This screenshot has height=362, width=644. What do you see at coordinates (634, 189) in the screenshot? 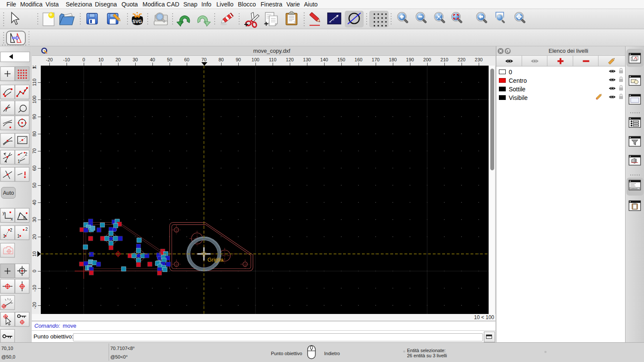
I see `svg-text: command` at bounding box center [634, 189].